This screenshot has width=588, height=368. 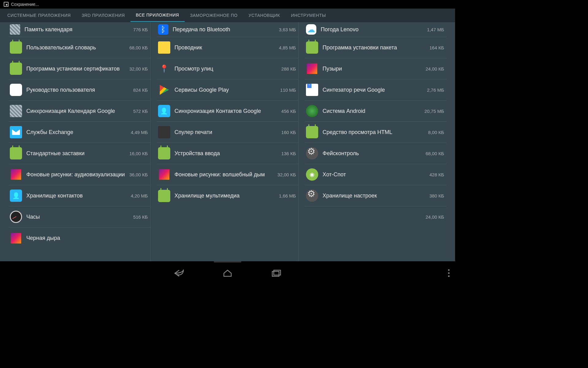 I want to click on app-name: Синтезатор речи Google, so click(x=375, y=90).